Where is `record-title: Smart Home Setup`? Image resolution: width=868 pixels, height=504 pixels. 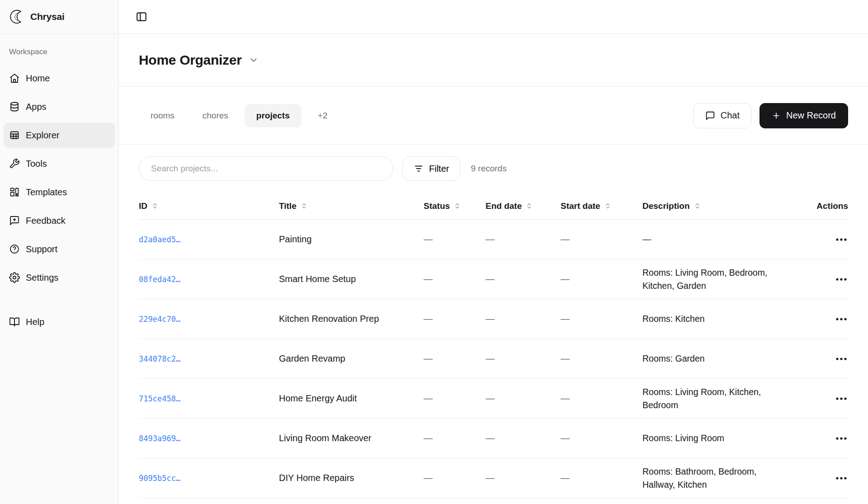
record-title: Smart Home Setup is located at coordinates (351, 279).